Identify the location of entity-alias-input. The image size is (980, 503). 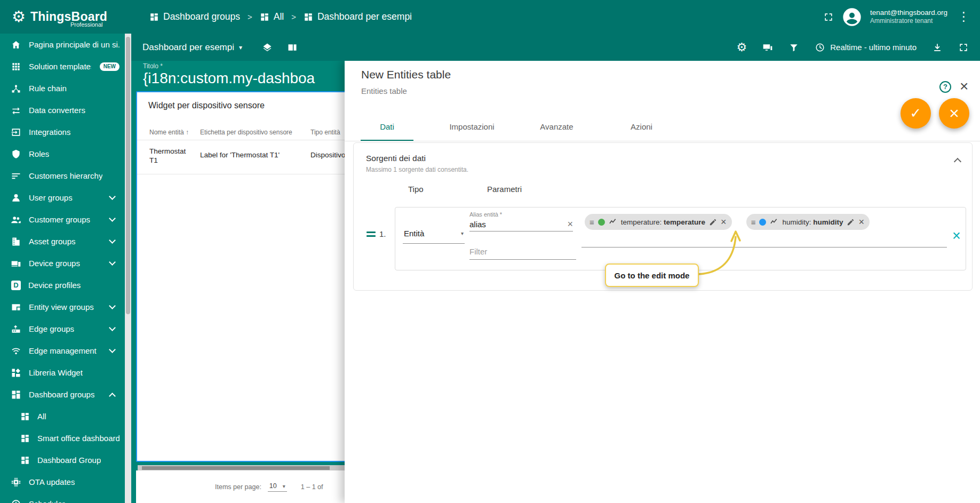
(517, 224).